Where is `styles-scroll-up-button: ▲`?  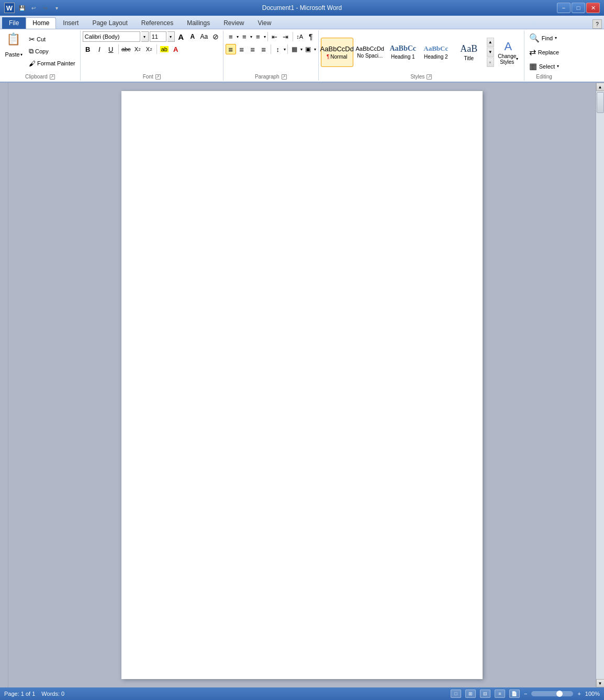 styles-scroll-up-button: ▲ is located at coordinates (490, 42).